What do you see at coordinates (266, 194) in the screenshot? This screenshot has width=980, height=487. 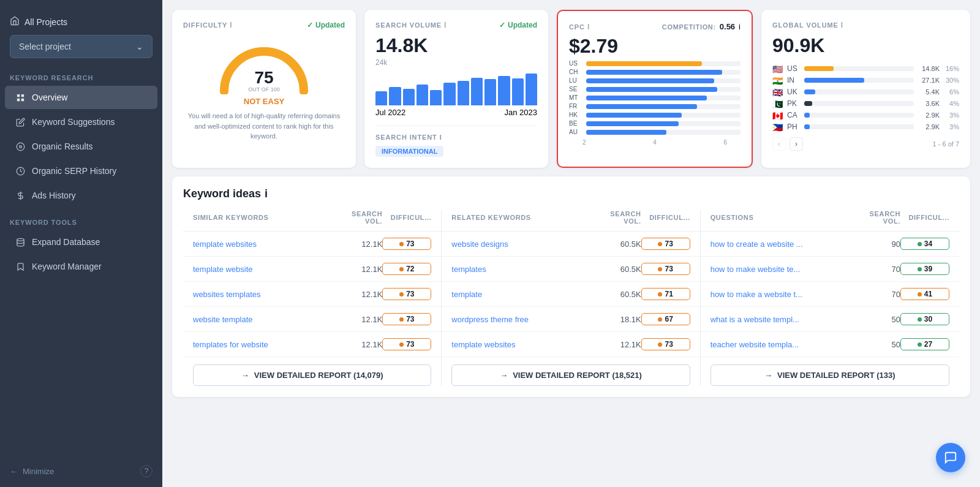 I see `keyword-ideas-info-icon: i` at bounding box center [266, 194].